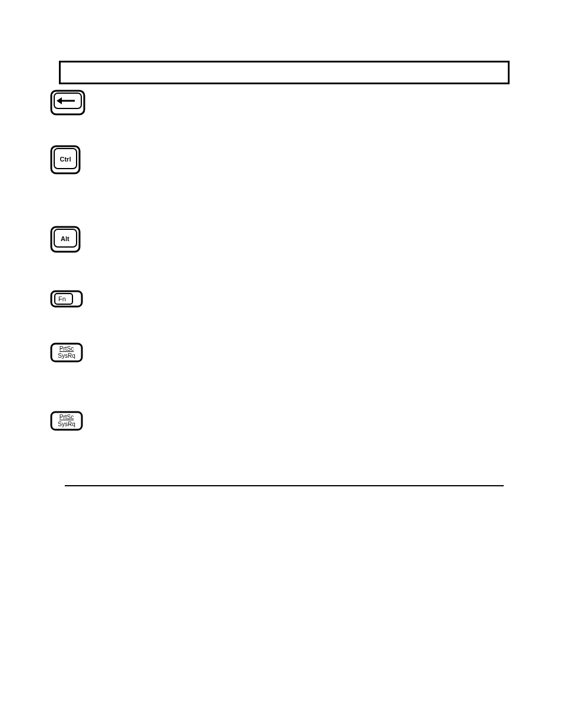 The image size is (562, 728). What do you see at coordinates (284, 73) in the screenshot?
I see `header-box` at bounding box center [284, 73].